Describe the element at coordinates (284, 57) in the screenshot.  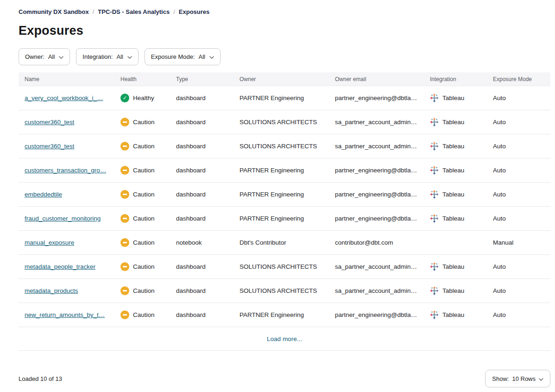
I see `filter-bar: Owner: All Integration: All Exposure Mod…` at that location.